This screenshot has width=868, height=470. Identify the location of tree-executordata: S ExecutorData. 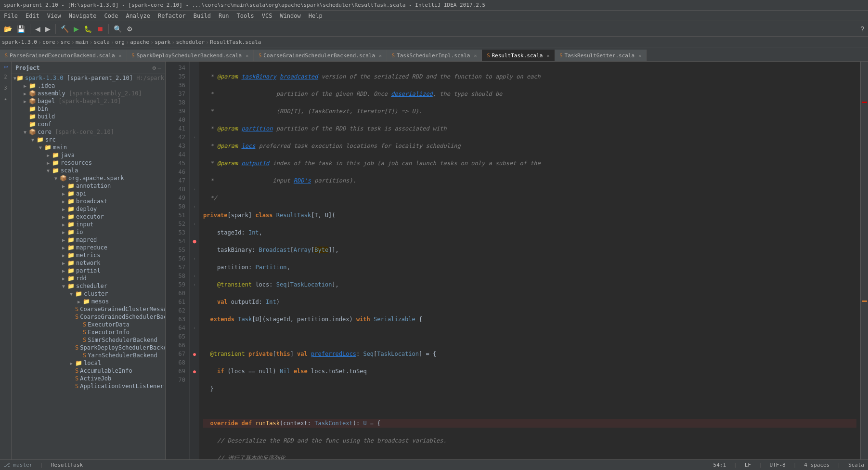
(89, 325).